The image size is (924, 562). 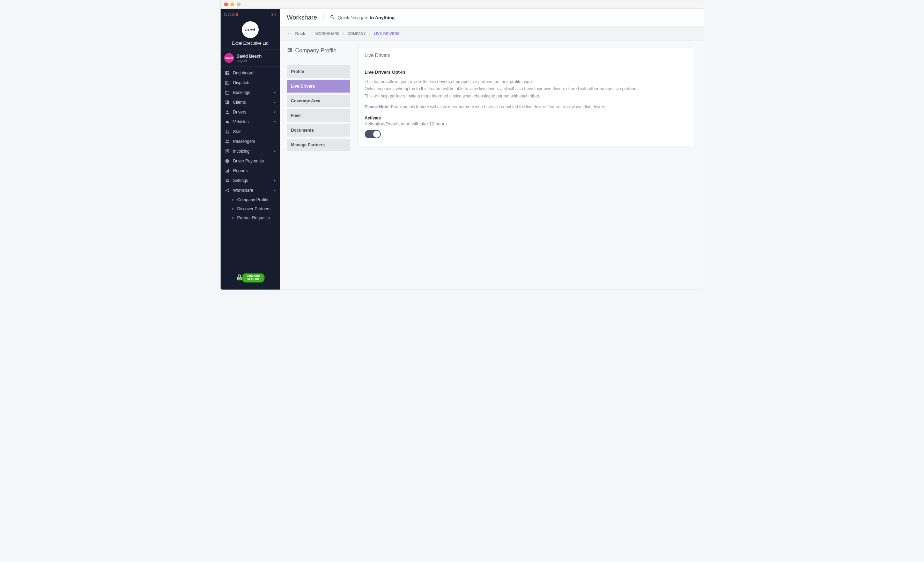 I want to click on quick-navigate: Quick Navigate to Anything, so click(x=362, y=18).